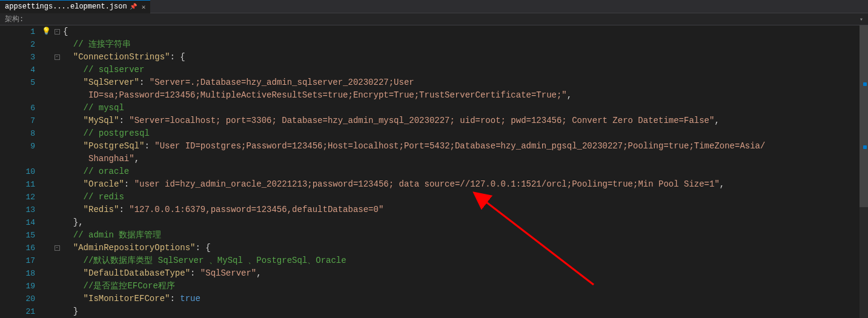 This screenshot has width=868, height=318. What do you see at coordinates (102, 44) in the screenshot?
I see `token-comment: // 连接字符串` at bounding box center [102, 44].